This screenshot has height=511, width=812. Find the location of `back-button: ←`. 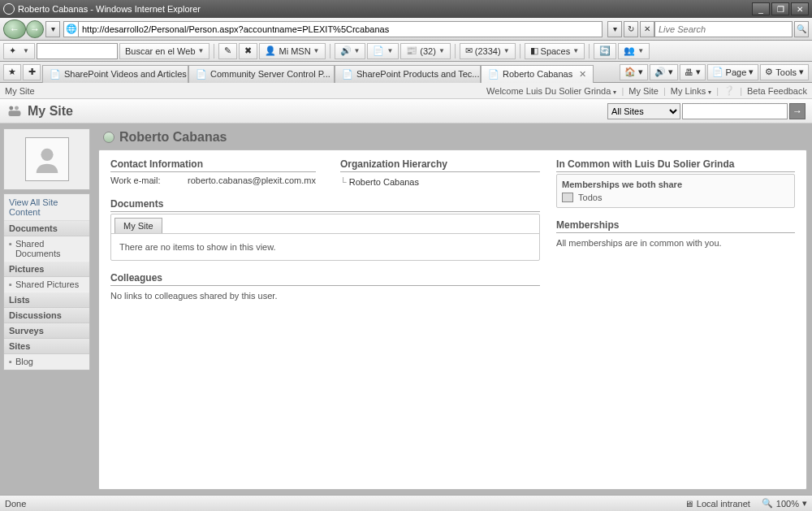

back-button: ← is located at coordinates (15, 29).